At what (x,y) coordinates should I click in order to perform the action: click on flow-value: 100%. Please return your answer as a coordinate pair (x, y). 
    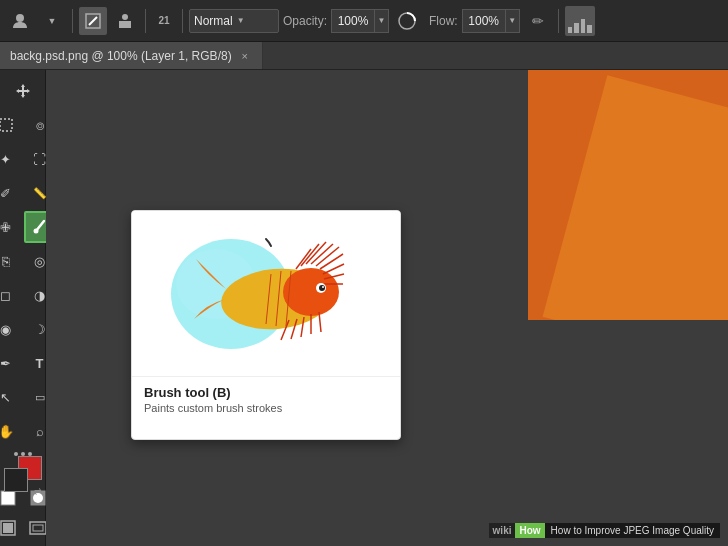
    Looking at the image, I should click on (484, 21).